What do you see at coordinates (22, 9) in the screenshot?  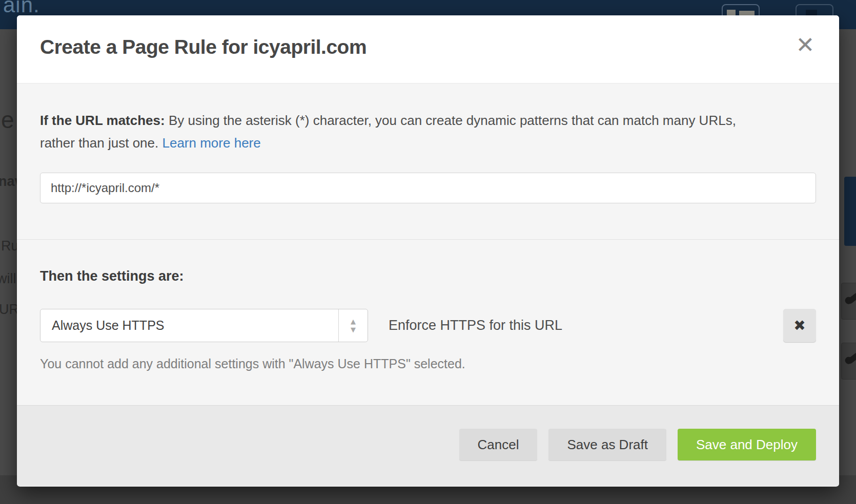 I see `app-header-text-fragment: ain.` at bounding box center [22, 9].